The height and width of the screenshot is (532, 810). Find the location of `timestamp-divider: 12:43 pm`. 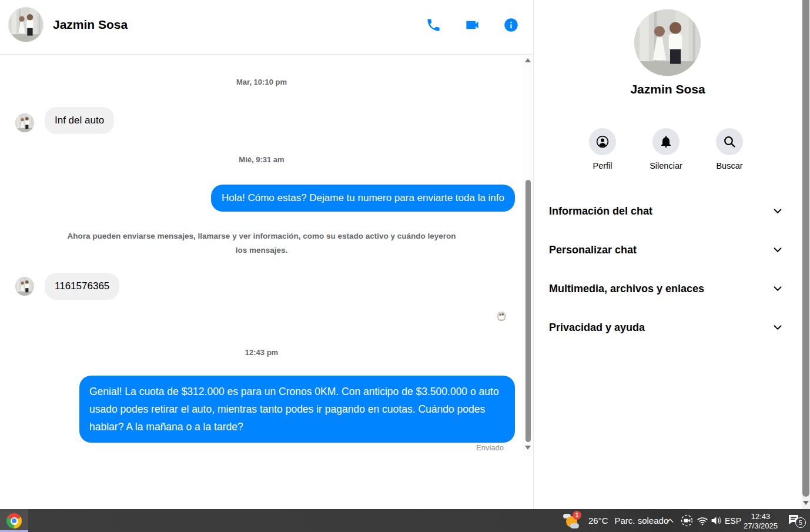

timestamp-divider: 12:43 pm is located at coordinates (262, 353).